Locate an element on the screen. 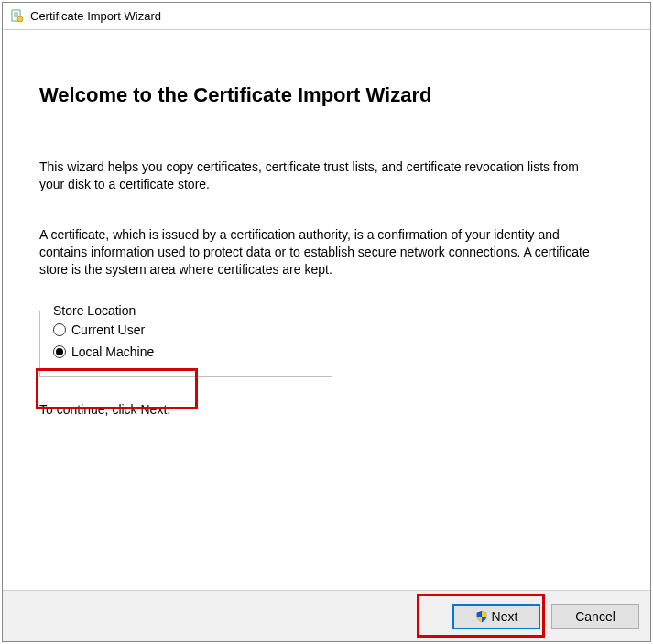 This screenshot has width=653, height=644. page-heading: Welcome to the Certificate Import Wizard is located at coordinates (326, 95).